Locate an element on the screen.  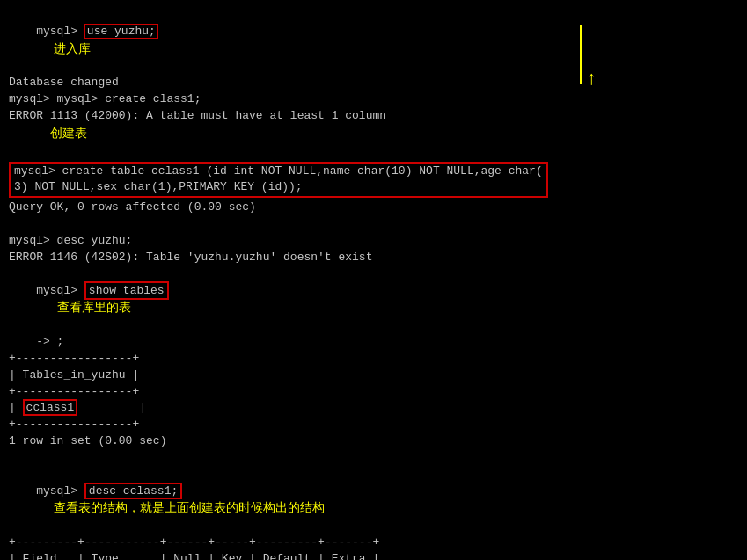
line-create-class1: mysql> mysql> create class1; is located at coordinates (373, 100).